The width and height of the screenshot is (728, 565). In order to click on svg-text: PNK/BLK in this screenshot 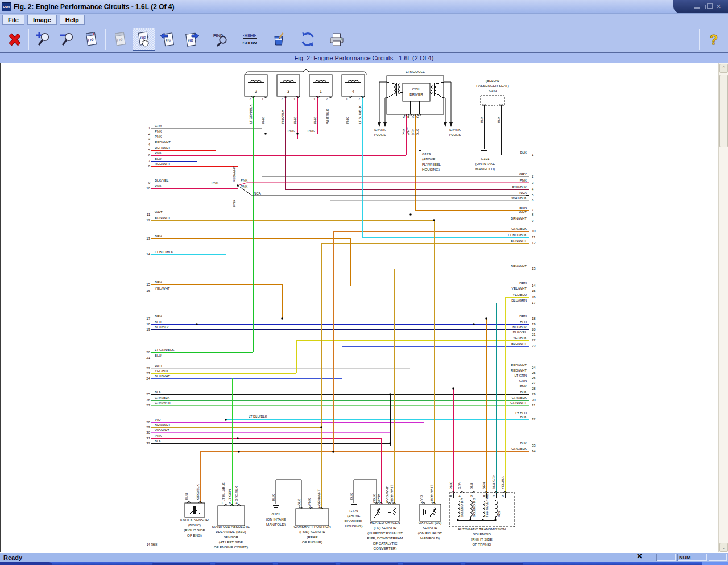, I will do `click(283, 117)`.